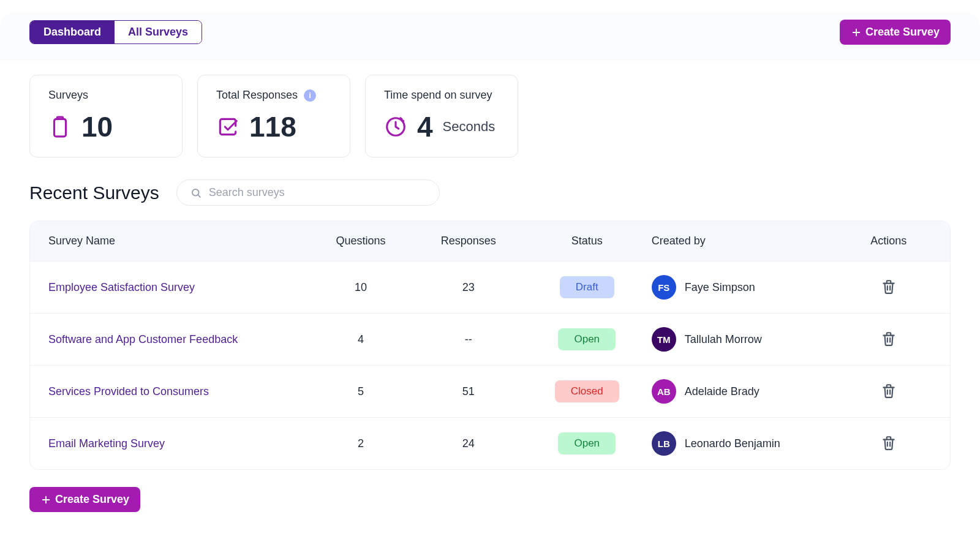  What do you see at coordinates (317, 192) in the screenshot?
I see `search-input` at bounding box center [317, 192].